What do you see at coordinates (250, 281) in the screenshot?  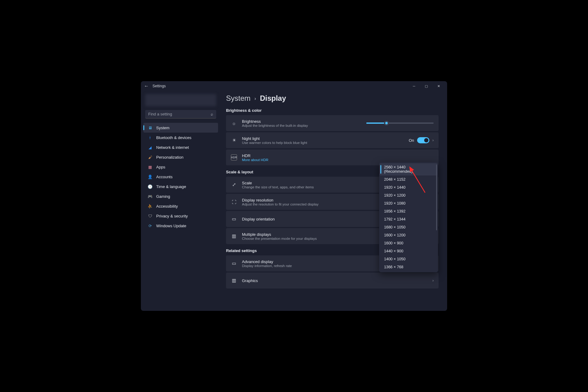 I see `card-title: Graphics` at bounding box center [250, 281].